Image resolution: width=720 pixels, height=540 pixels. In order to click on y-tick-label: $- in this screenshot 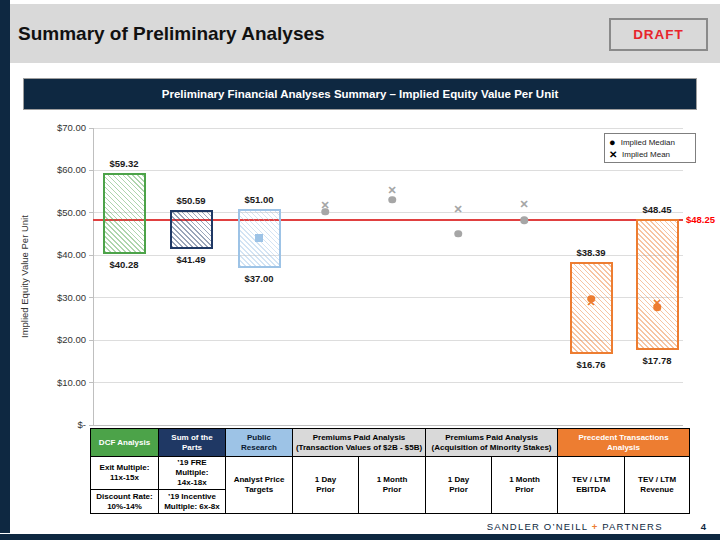, I will do `click(58, 424)`.